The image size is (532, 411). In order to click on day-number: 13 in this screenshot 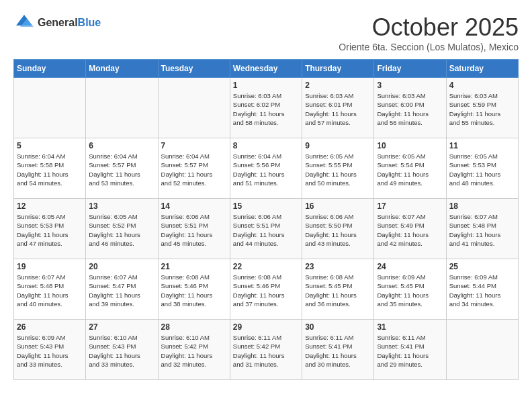, I will do `click(122, 206)`.